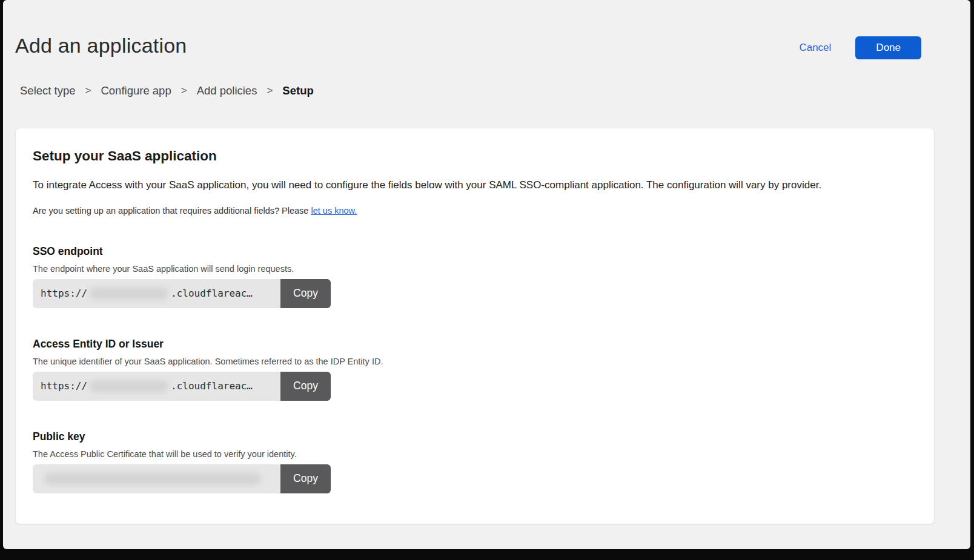  I want to click on field-sso-endpoint: SSO endpoint The endpoint where your Saa…, so click(475, 277).